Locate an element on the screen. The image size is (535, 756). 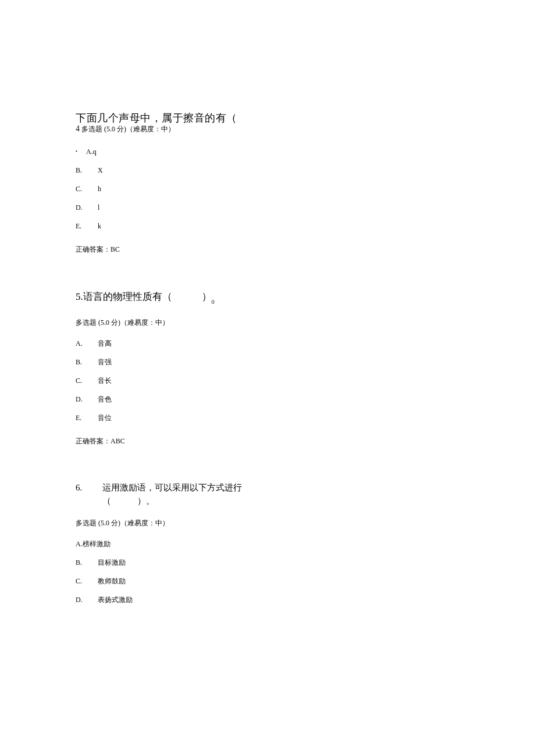
q6-option-b: B.目标激励 is located at coordinates (268, 562).